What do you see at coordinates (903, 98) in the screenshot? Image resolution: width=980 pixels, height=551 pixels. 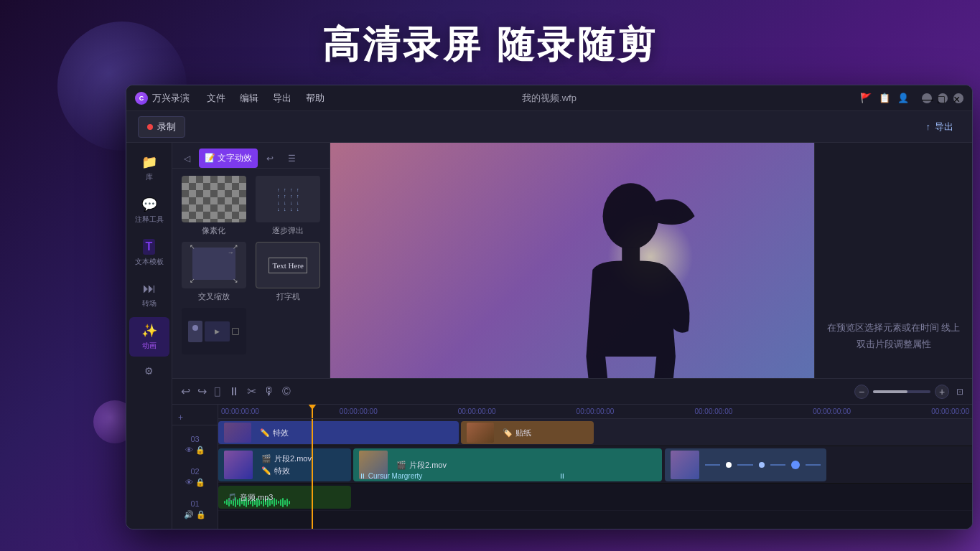 I see `user-icon: 👤` at bounding box center [903, 98].